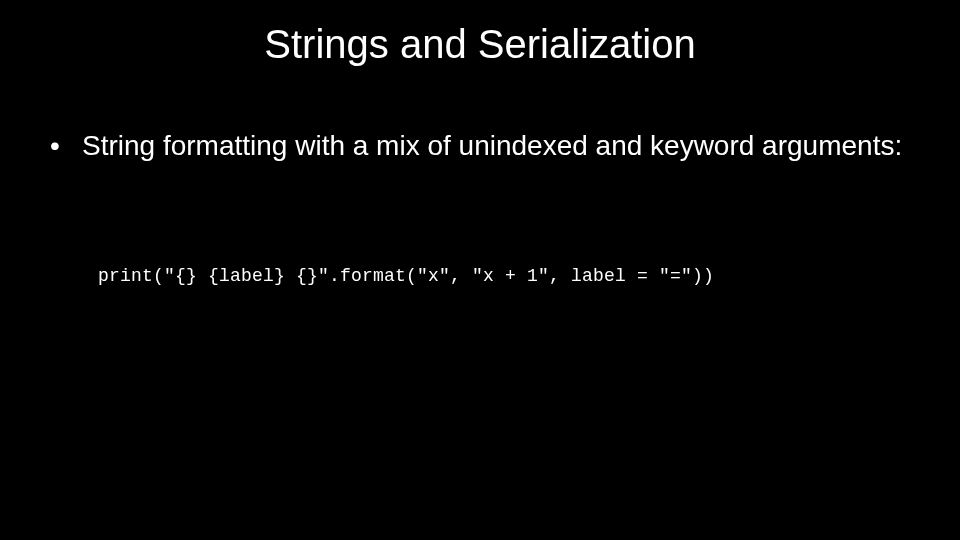  Describe the element at coordinates (480, 146) in the screenshot. I see `slide-body: • String formatting with a mix of uninde…` at that location.